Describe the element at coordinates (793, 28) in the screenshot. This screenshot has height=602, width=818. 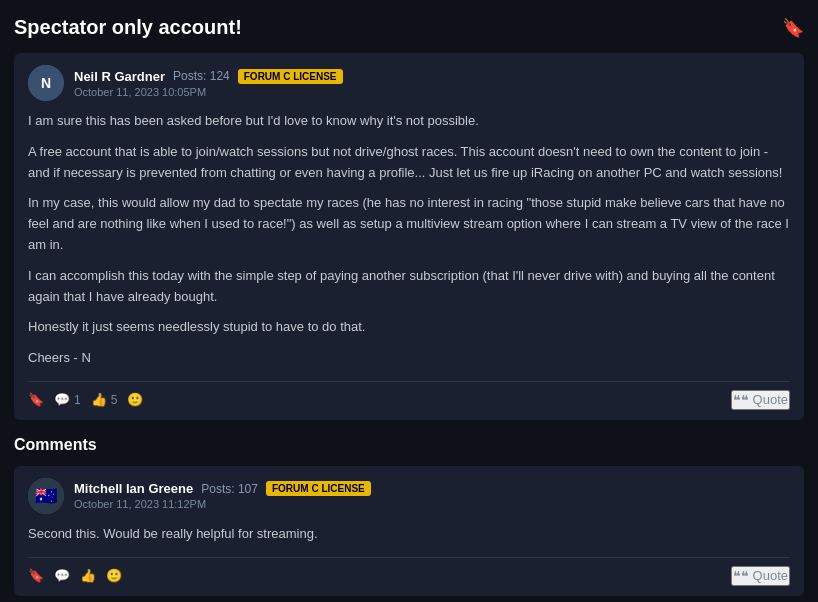
I see `bookmark-icon: 🔖` at that location.